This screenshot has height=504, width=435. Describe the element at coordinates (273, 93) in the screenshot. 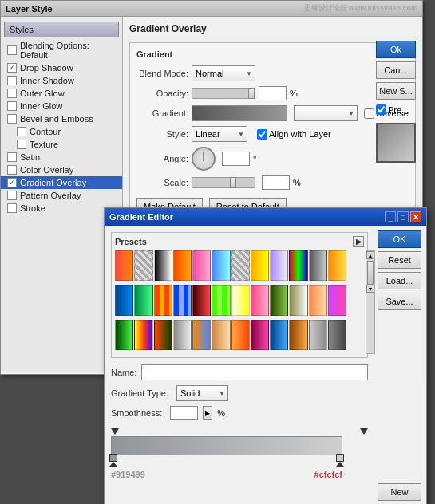

I see `opacity-input: 100` at that location.